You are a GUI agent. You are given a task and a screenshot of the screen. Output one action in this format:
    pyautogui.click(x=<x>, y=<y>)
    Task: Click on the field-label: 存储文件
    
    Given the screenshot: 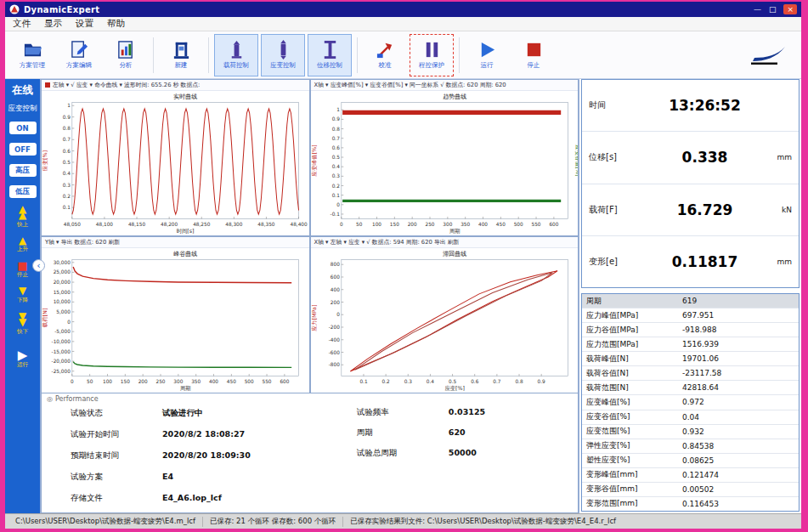 What is the action you would take?
    pyautogui.click(x=116, y=498)
    